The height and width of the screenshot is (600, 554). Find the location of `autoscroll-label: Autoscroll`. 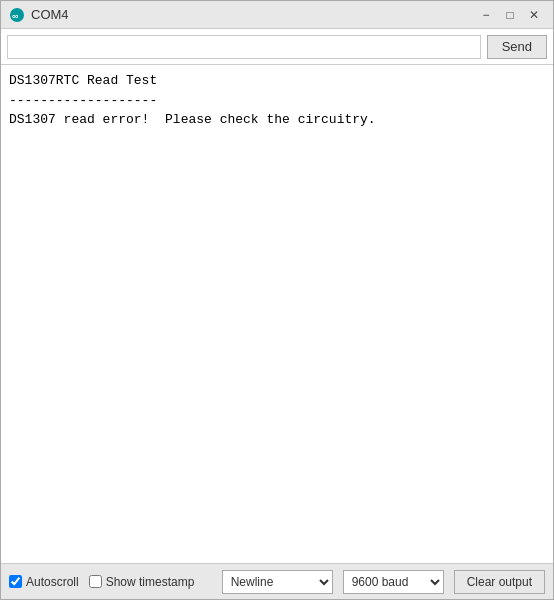

autoscroll-label: Autoscroll is located at coordinates (52, 582).